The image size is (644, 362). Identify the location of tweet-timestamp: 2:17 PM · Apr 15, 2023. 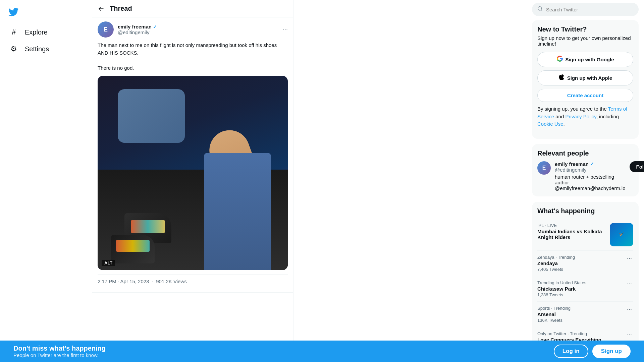
(123, 282).